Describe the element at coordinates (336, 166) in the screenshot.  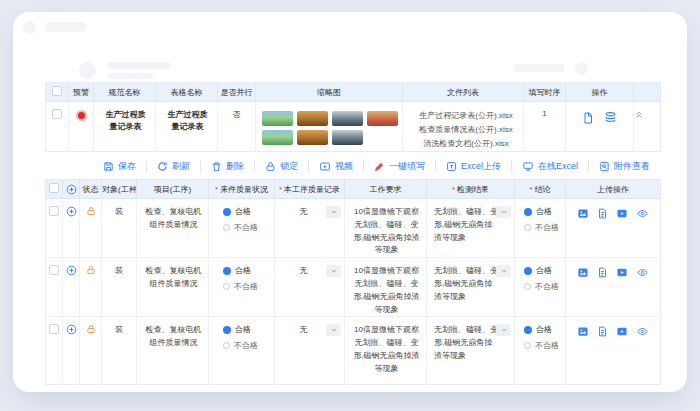
I see `video-button: 视频` at that location.